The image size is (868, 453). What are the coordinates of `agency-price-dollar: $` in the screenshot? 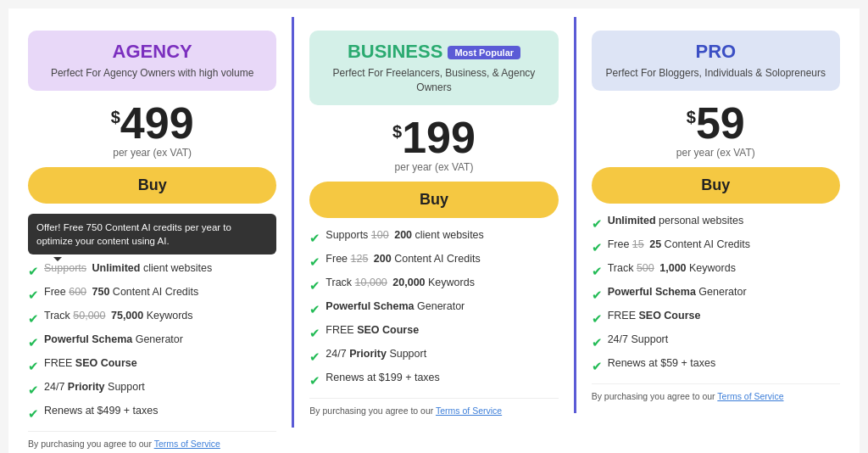 It's located at (115, 117).